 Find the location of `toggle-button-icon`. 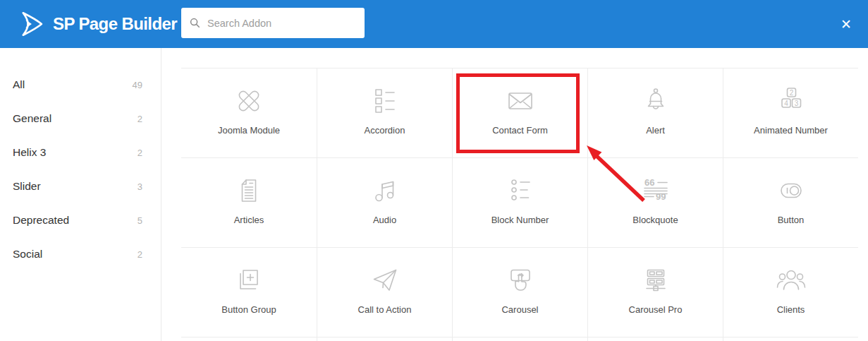

toggle-button-icon is located at coordinates (791, 191).